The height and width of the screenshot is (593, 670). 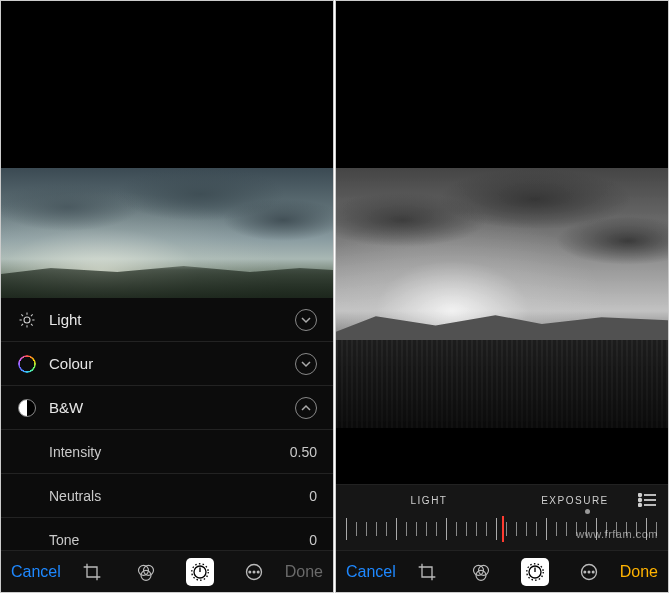 What do you see at coordinates (172, 364) in the screenshot?
I see `row-label: Colour` at bounding box center [172, 364].